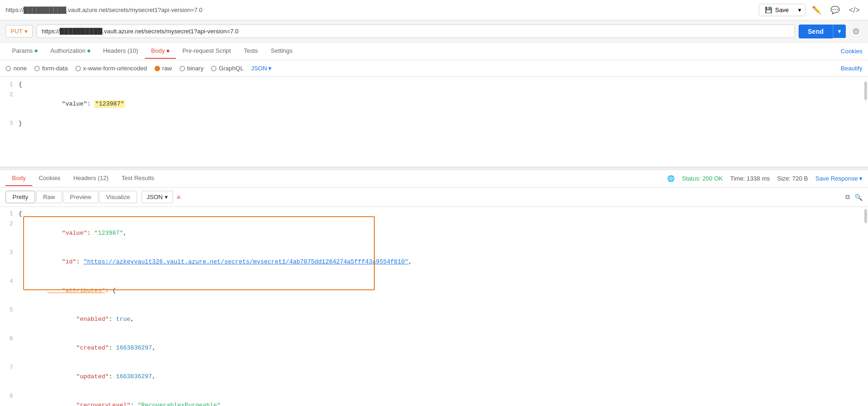 The height and width of the screenshot is (406, 868). Describe the element at coordinates (434, 348) in the screenshot. I see `res-line-6: 6 "created": 1663836297,` at that location.